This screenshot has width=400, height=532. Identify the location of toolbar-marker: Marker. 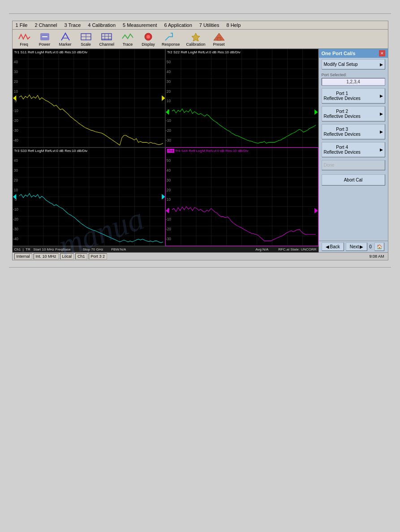
(65, 39).